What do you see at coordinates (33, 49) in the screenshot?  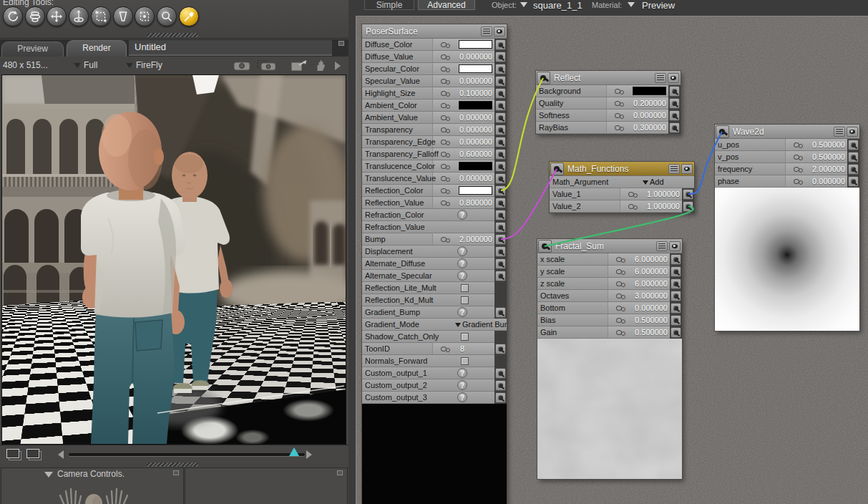 I see `tab-preview: Preview` at bounding box center [33, 49].